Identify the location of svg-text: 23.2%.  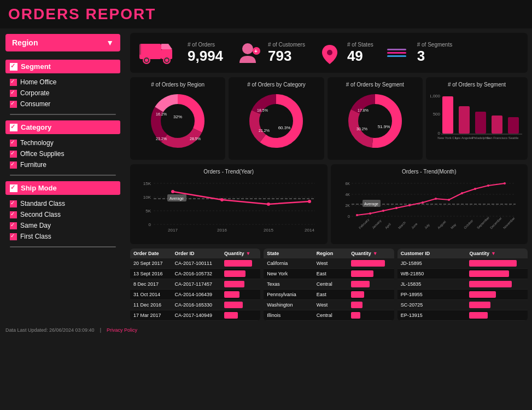
(161, 139).